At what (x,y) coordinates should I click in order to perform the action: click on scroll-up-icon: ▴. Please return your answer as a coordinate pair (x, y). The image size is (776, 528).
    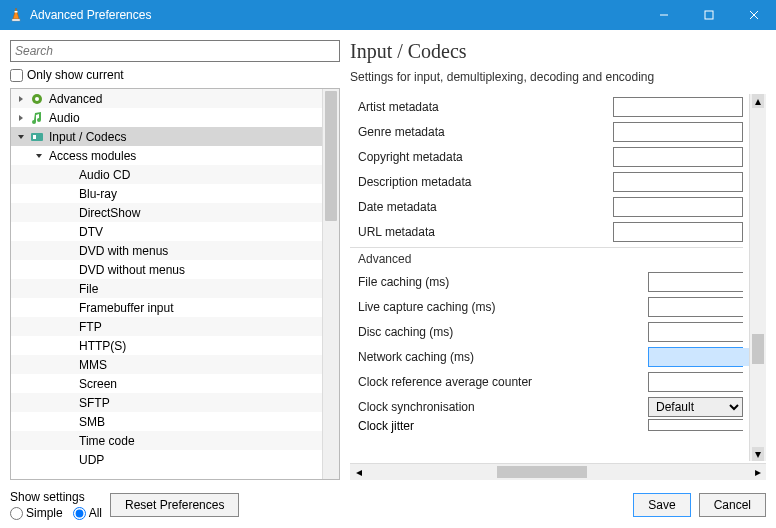
    Looking at the image, I should click on (758, 101).